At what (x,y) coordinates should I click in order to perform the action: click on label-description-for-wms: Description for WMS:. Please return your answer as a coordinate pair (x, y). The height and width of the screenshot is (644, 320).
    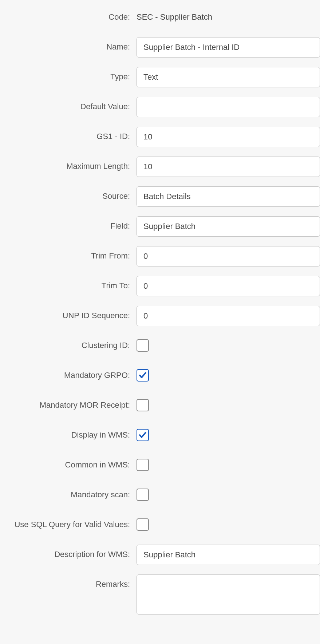
    Looking at the image, I should click on (68, 552).